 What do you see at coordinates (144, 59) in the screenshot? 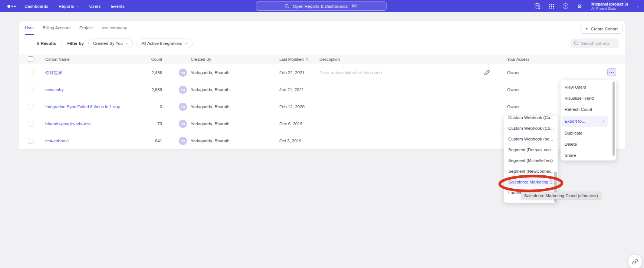
I see `col-count: Count` at bounding box center [144, 59].